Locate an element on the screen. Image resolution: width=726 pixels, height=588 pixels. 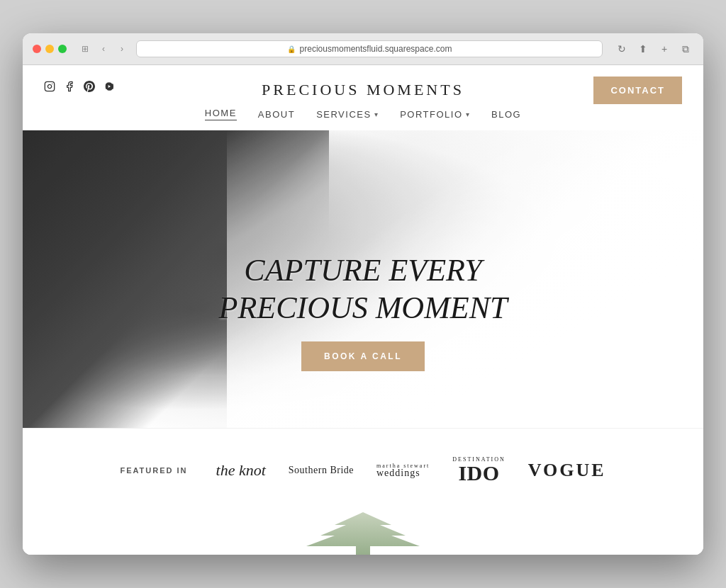
lock-icon: 🔒 is located at coordinates (291, 50).